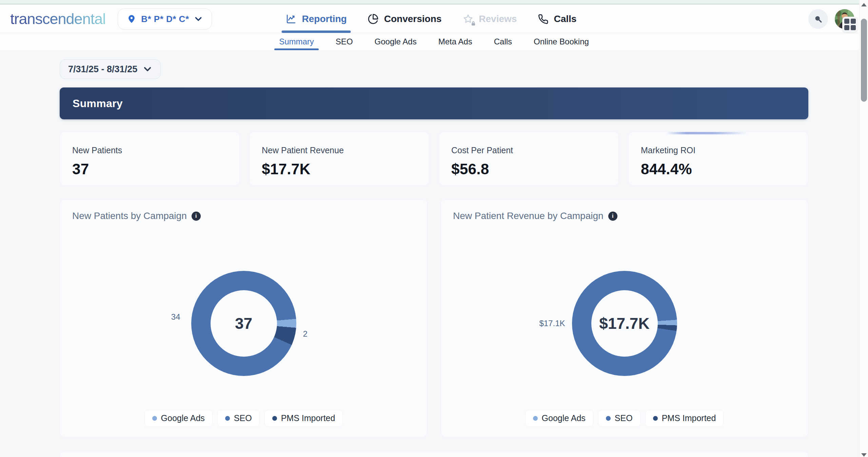 The height and width of the screenshot is (457, 868). What do you see at coordinates (344, 42) in the screenshot?
I see `tab-seo: SEO` at bounding box center [344, 42].